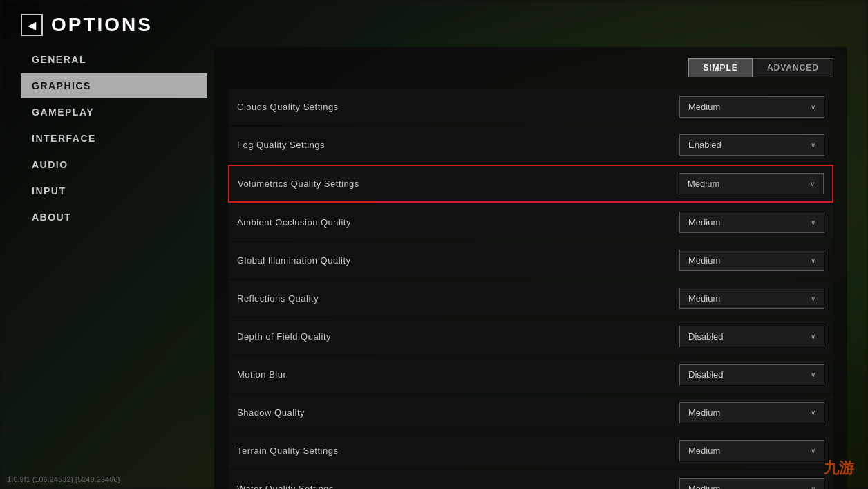 This screenshot has height=489, width=868. I want to click on sidebar-item-about: ABOUT, so click(114, 217).